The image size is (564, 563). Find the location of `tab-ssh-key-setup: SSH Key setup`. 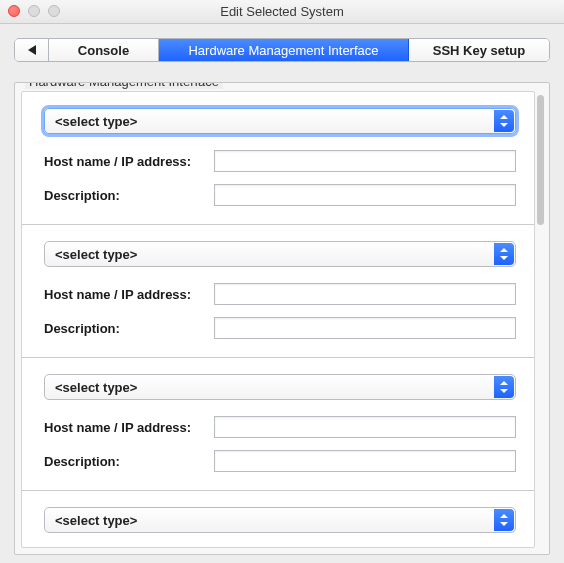

tab-ssh-key-setup: SSH Key setup is located at coordinates (479, 50).